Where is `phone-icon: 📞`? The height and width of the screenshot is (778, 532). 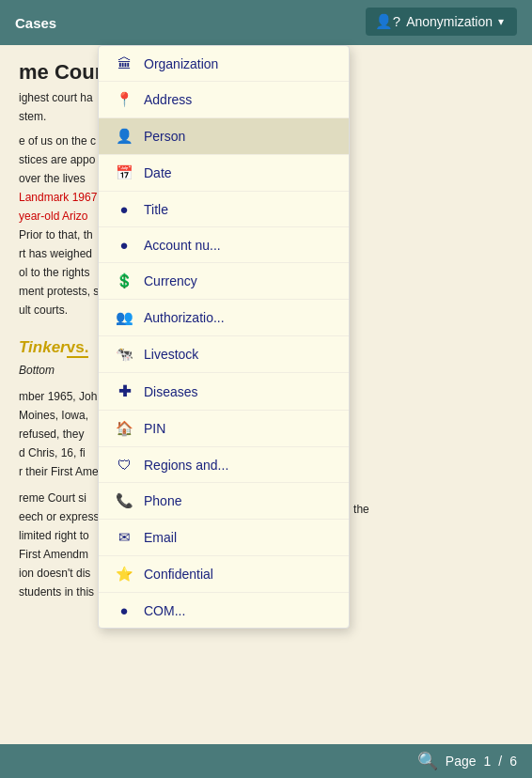
phone-icon: 📞 is located at coordinates (124, 501).